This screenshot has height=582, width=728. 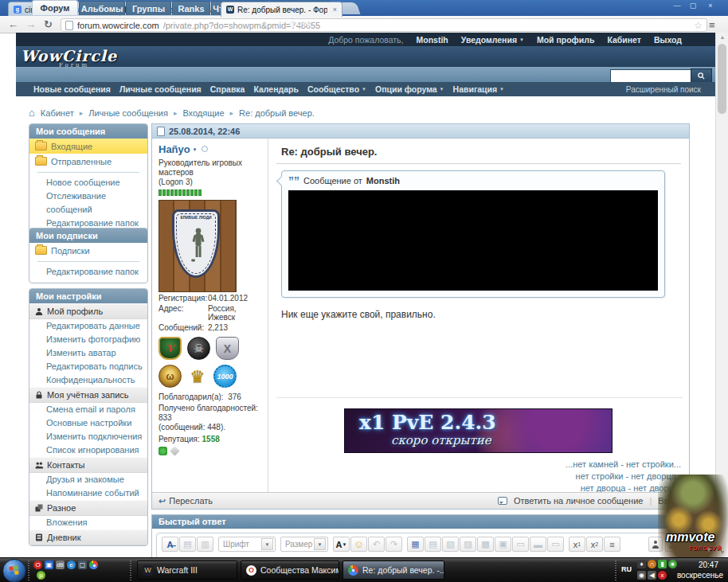 What do you see at coordinates (88, 465) in the screenshot?
I see `settings-group-contacts: Контакты` at bounding box center [88, 465].